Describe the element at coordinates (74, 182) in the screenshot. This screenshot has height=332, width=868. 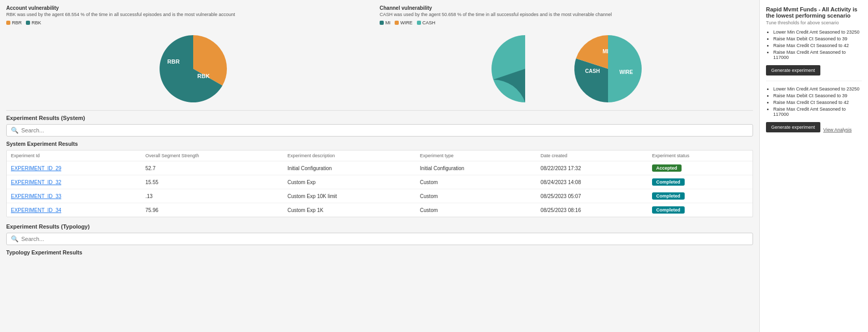
I see `cell-id: EXPERIMENT_ID_32` at that location.